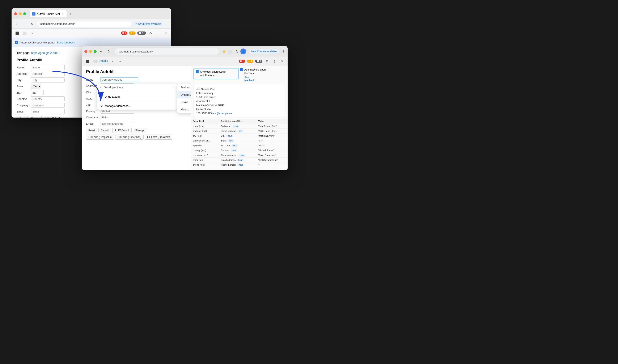 The image size is (618, 364). What do you see at coordinates (239, 145) in the screenshot?
I see `table-row: zip (text) Zip code heur "94043"` at bounding box center [239, 145].